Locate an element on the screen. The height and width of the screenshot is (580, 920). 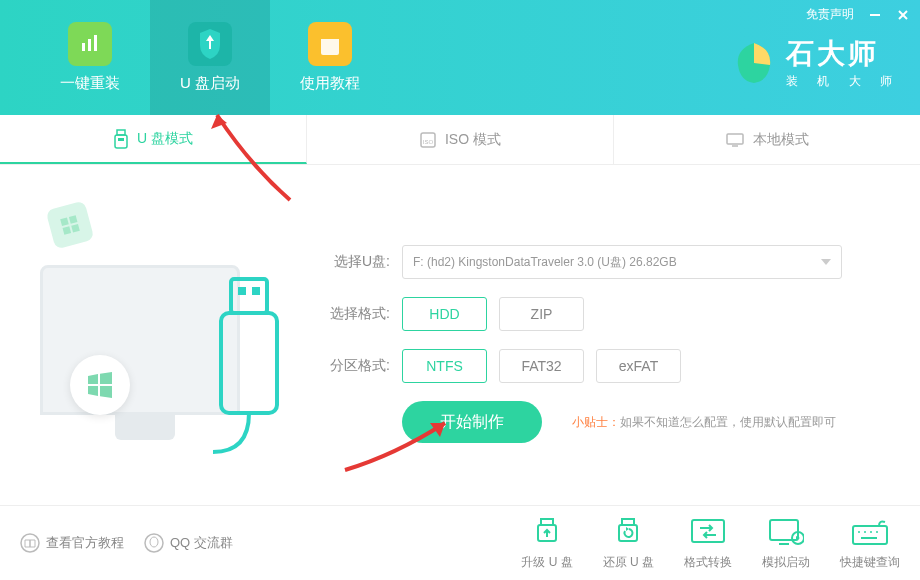
subtab-usb-mode: U 盘模式 is located at coordinates (154, 140).